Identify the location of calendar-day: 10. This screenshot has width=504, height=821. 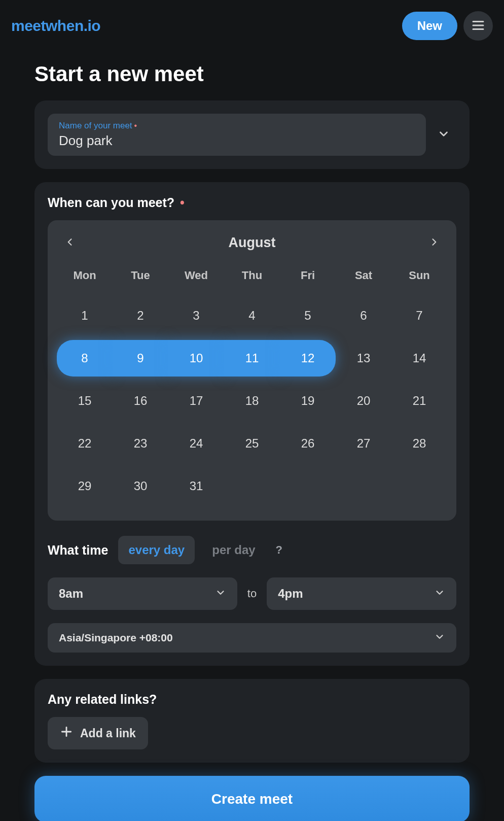
(196, 358).